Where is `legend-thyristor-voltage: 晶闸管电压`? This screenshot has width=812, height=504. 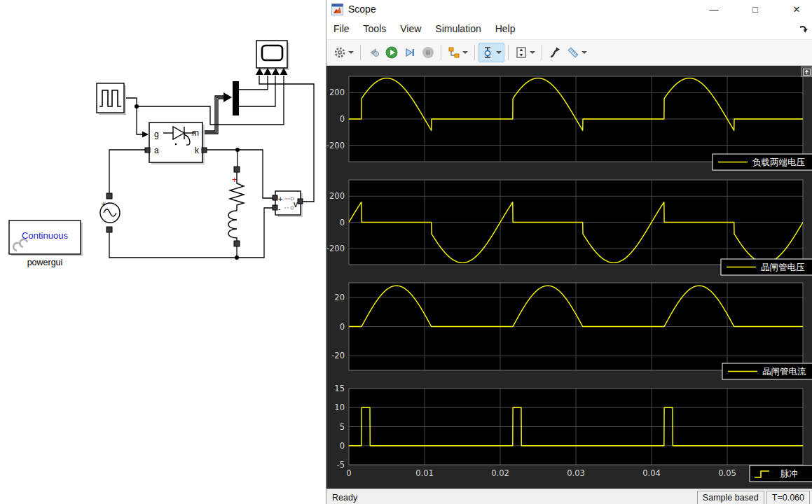
legend-thyristor-voltage: 晶闸管电压 is located at coordinates (766, 267).